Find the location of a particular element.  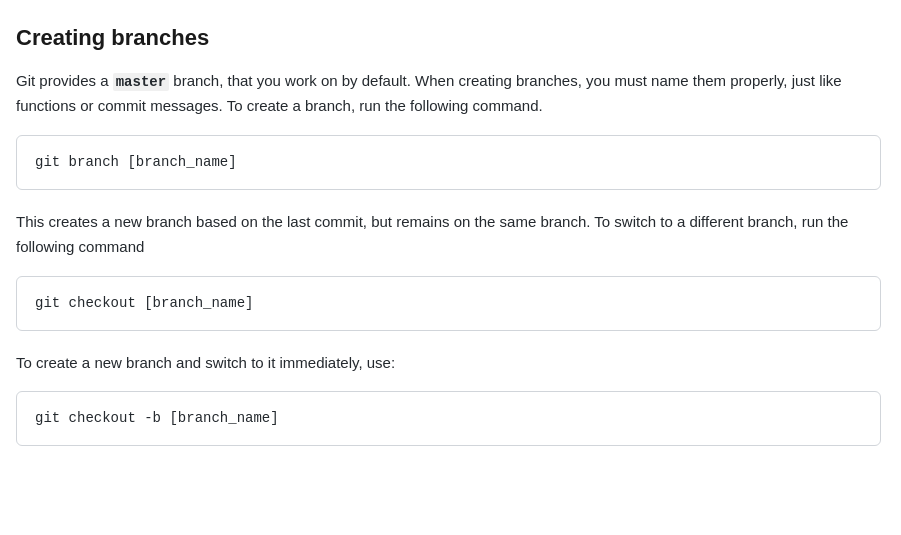

code-block-2: git checkout [branch_name] is located at coordinates (448, 304).